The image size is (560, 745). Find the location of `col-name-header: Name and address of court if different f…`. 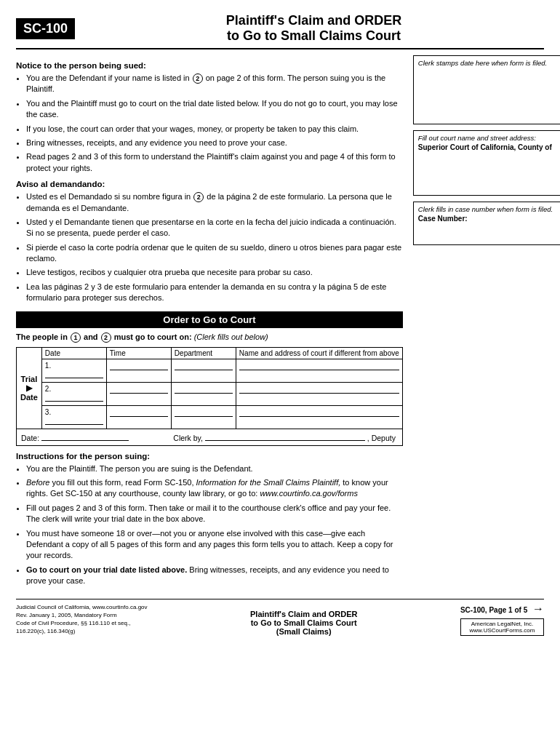

col-name-header: Name and address of court if different f… is located at coordinates (319, 353).